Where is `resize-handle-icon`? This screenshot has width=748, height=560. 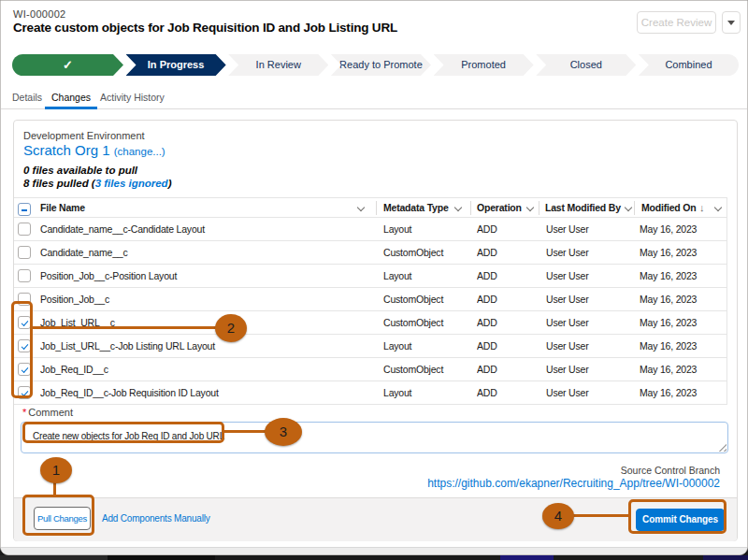 resize-handle-icon is located at coordinates (722, 447).